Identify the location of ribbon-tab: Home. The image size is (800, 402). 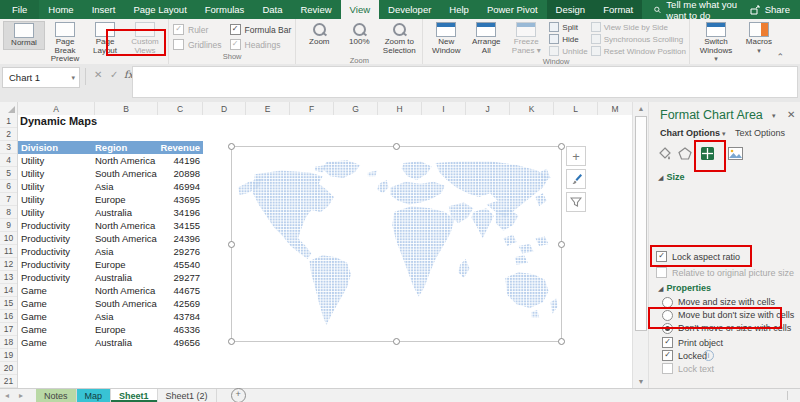
(60, 10).